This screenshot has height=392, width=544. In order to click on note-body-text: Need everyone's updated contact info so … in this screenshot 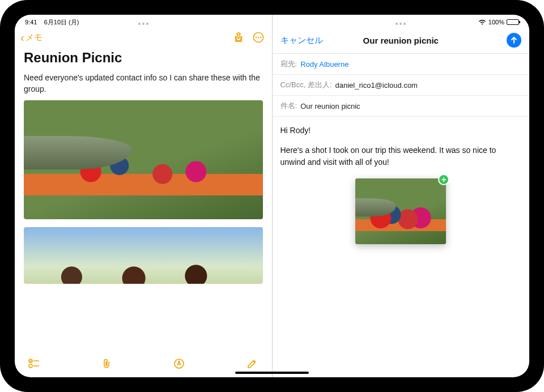, I will do `click(143, 84)`.